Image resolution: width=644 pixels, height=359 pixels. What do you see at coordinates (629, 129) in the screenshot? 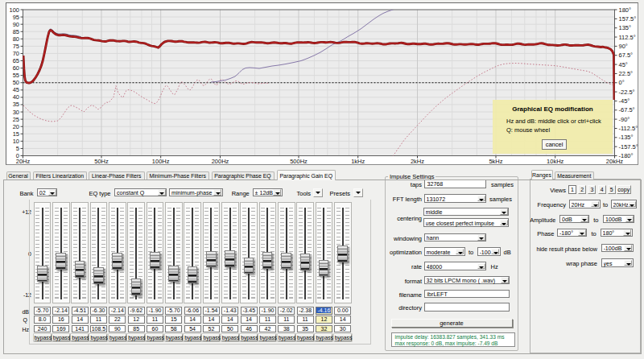
I see `svg-text: -112.5°` at bounding box center [629, 129].